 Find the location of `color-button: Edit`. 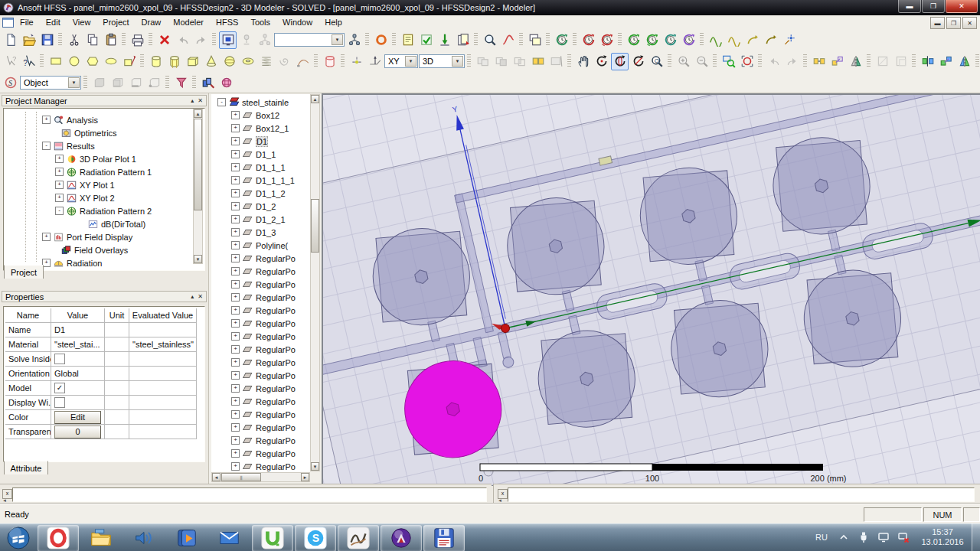

color-button: Edit is located at coordinates (78, 418).